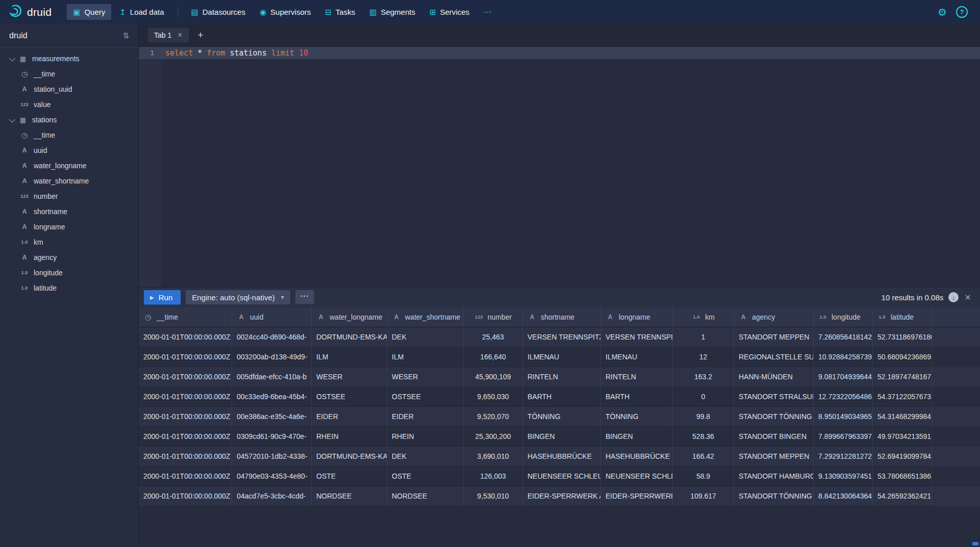 The image size is (980, 547). I want to click on cell-latitude: 54.37122057673, so click(902, 397).